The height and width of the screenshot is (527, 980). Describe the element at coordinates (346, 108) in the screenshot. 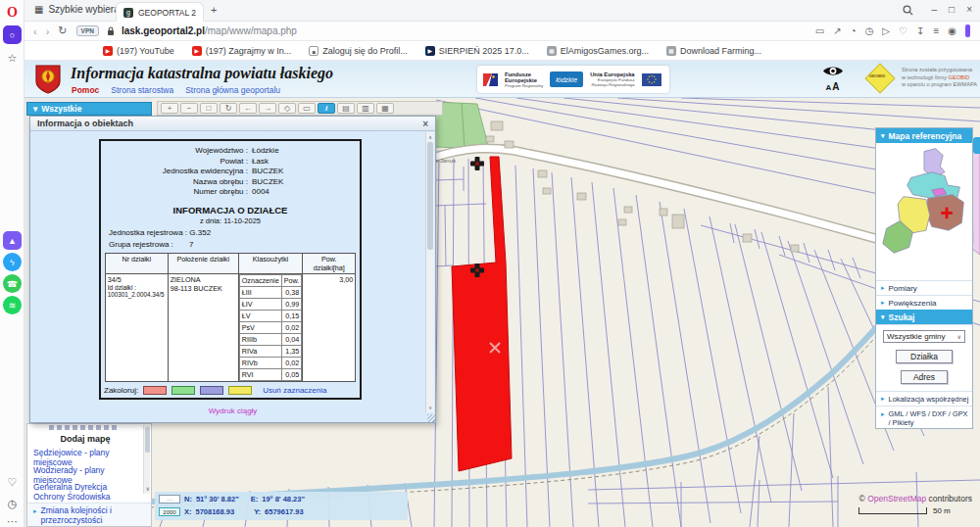

I see `layers-icon: ▤` at that location.